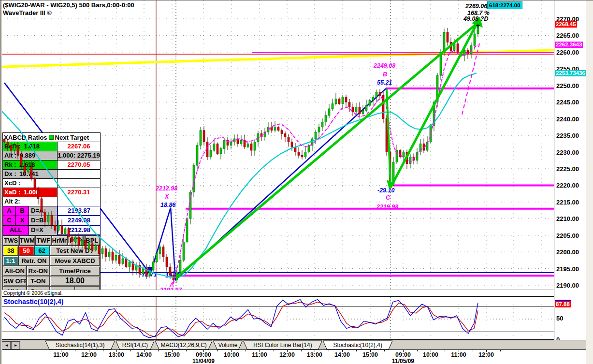 The width and height of the screenshot is (593, 364). What do you see at coordinates (62, 288) in the screenshot?
I see `button-prev: <<` at bounding box center [62, 288].